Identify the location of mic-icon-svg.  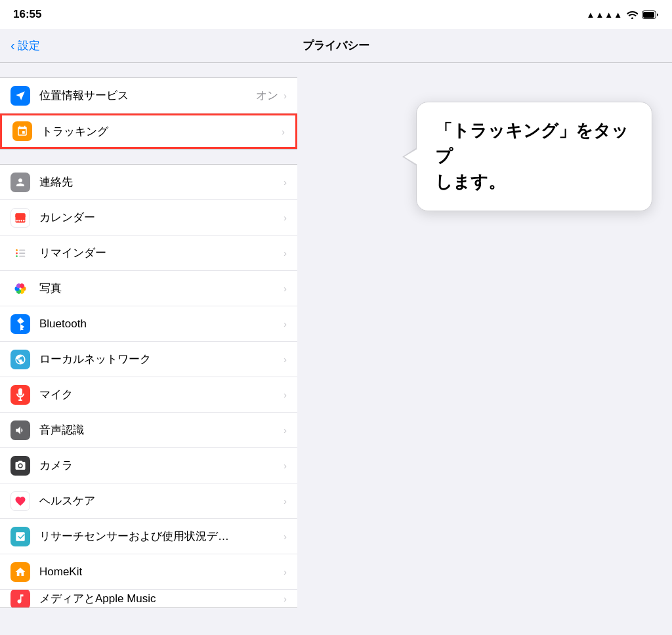
(20, 395).